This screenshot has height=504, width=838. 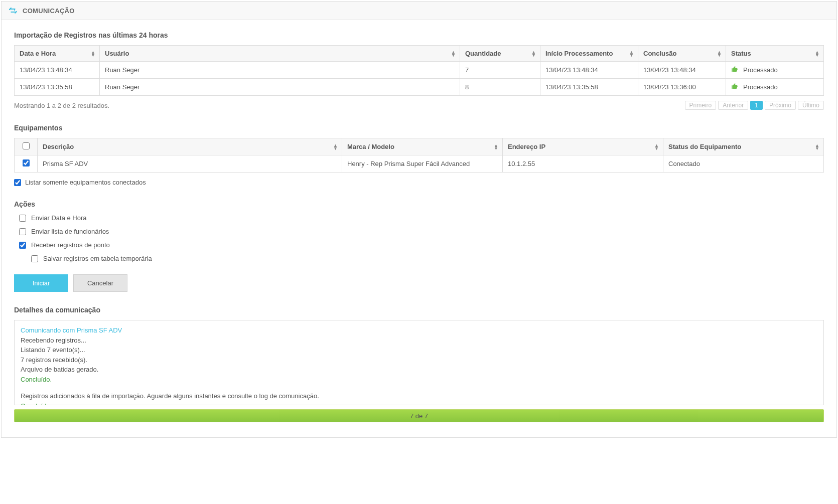 What do you see at coordinates (757, 105) in the screenshot?
I see `page-number-button: 1` at bounding box center [757, 105].